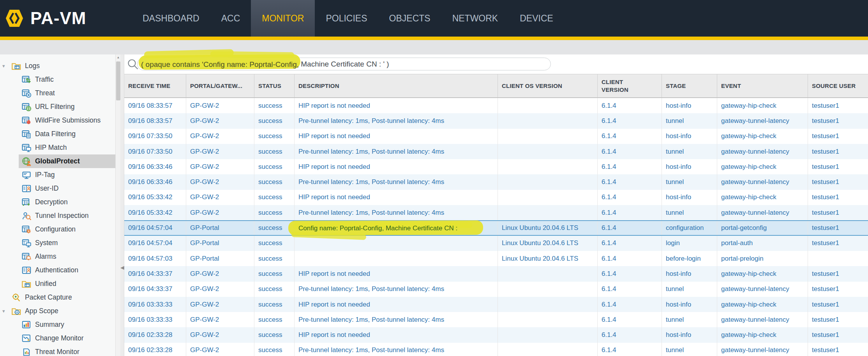  Describe the element at coordinates (58, 243) in the screenshot. I see `sidebar-item-system: System` at that location.